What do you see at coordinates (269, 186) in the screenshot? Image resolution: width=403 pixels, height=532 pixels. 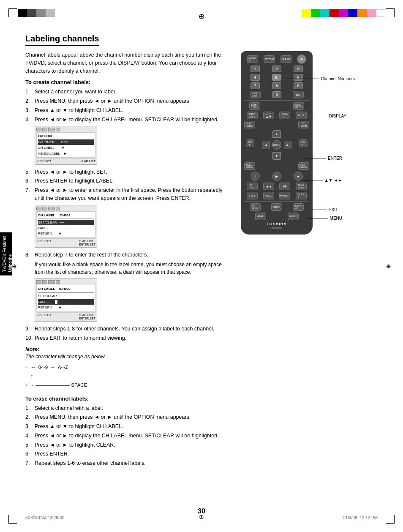 I see `rev-button: ◄◄` at bounding box center [269, 186].